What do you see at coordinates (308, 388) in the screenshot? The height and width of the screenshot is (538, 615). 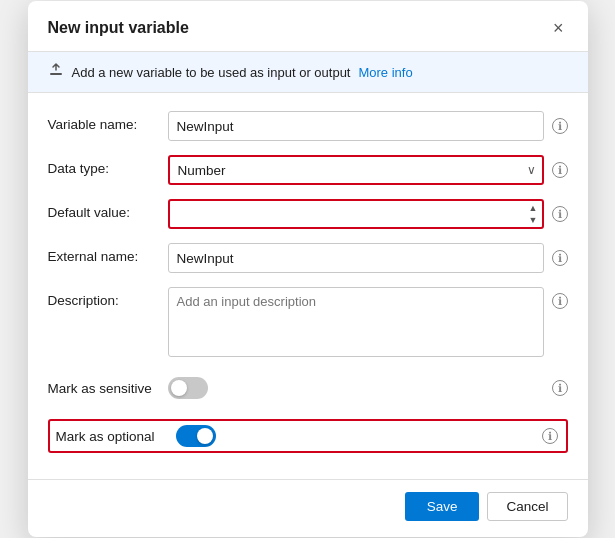 I see `mark-sensitive-row: Mark as sensitive ℹ` at bounding box center [308, 388].